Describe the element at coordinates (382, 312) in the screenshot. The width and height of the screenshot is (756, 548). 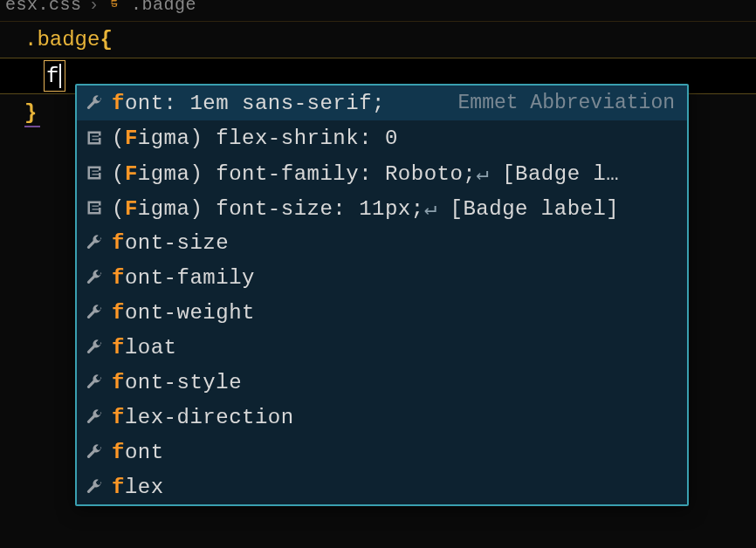
I see `suggestion-item: font-weight` at that location.